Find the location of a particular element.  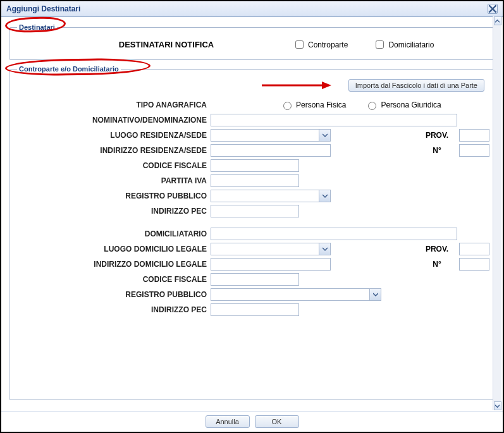

label-registro-pubblico-2: REGISTRO PUBBLICO is located at coordinates (113, 295).